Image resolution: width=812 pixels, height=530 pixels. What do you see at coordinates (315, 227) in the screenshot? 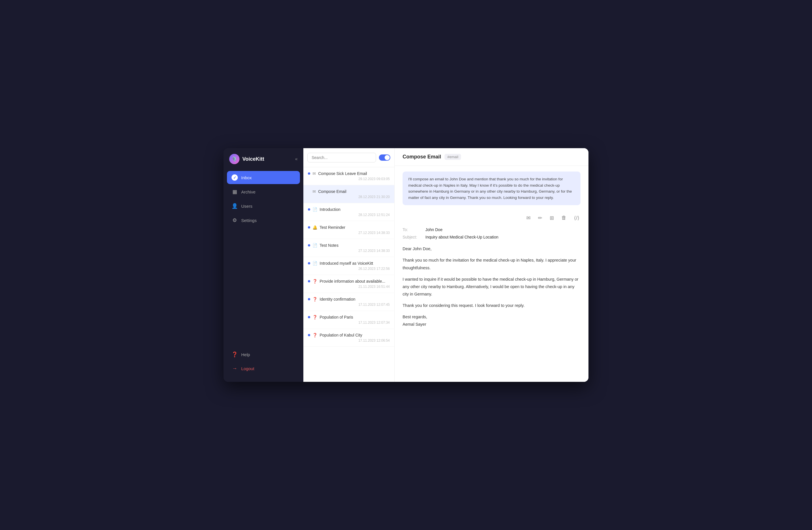
I see `message-type-icon: 🔔` at bounding box center [315, 227].